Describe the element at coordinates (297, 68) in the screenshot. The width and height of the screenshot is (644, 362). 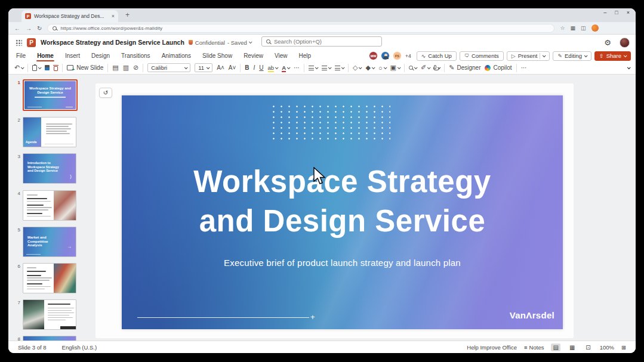
I see `more-font-options-button: ⋯` at that location.